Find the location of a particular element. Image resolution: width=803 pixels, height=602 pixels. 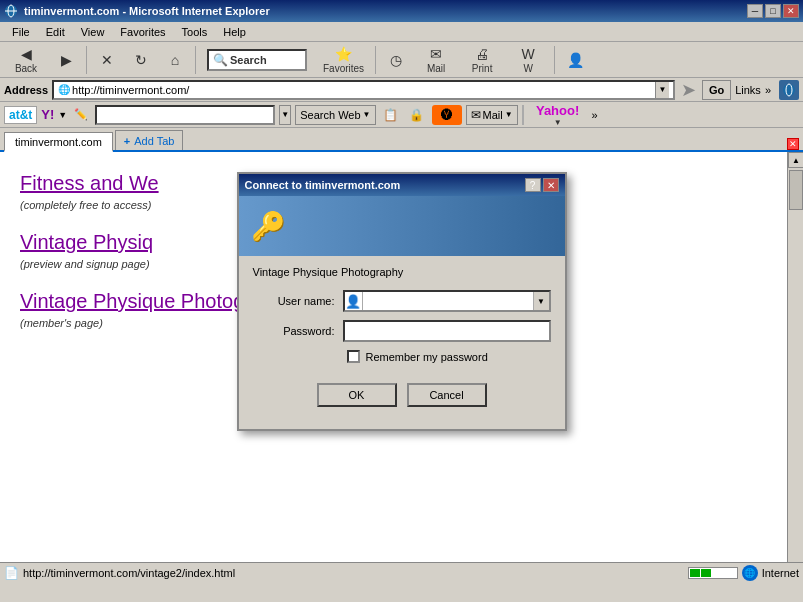

menu-file: File is located at coordinates (21, 32).